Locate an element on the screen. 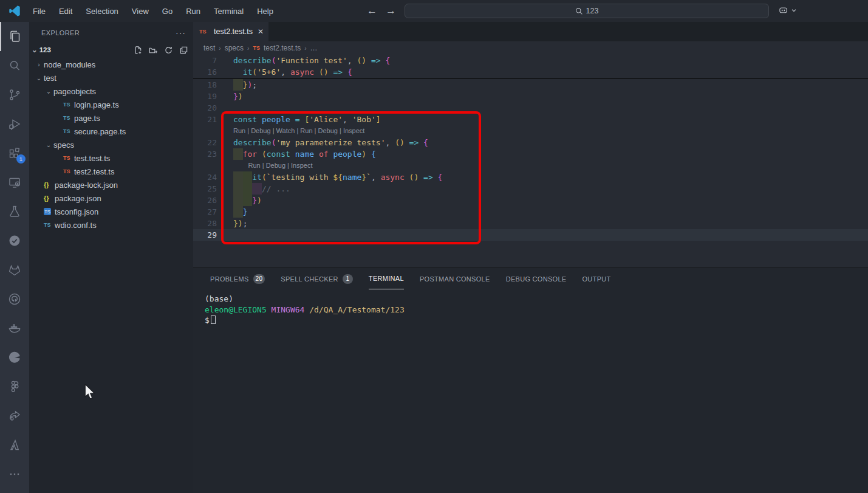 The height and width of the screenshot is (493, 868). activity-gitlab-workflow is located at coordinates (15, 270).